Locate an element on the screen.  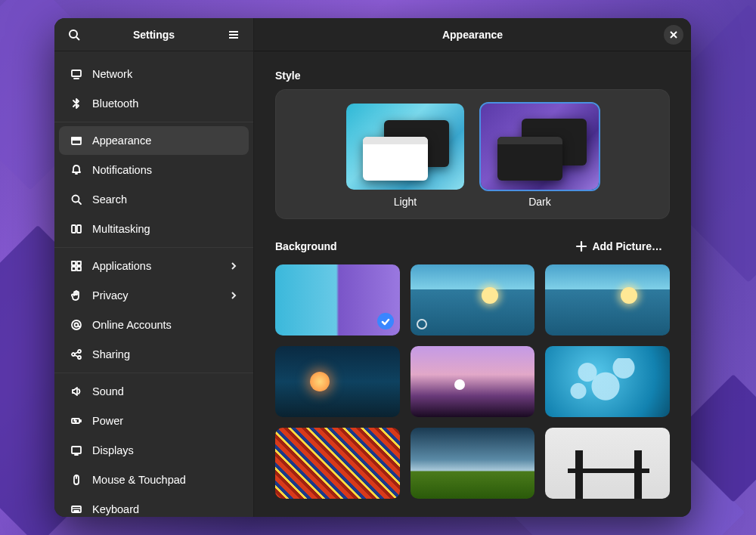
sidebar-item-label: Online Accounts is located at coordinates (165, 325).